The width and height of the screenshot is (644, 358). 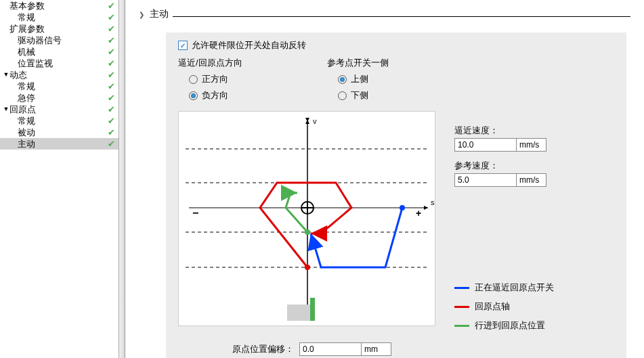 I want to click on tree-item-general: 常规✔, so click(x=62, y=18).